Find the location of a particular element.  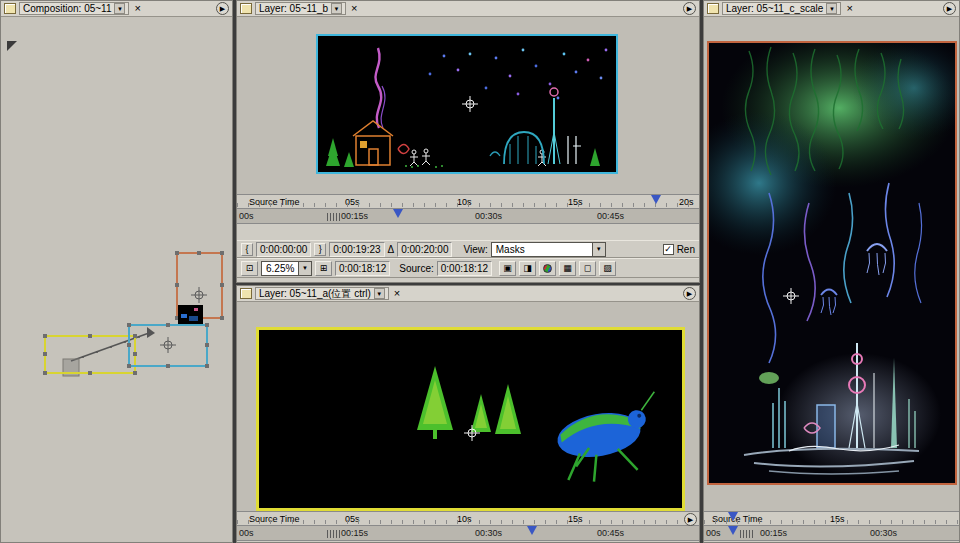

out-time-field: 0:00:19:23 is located at coordinates (356, 250).